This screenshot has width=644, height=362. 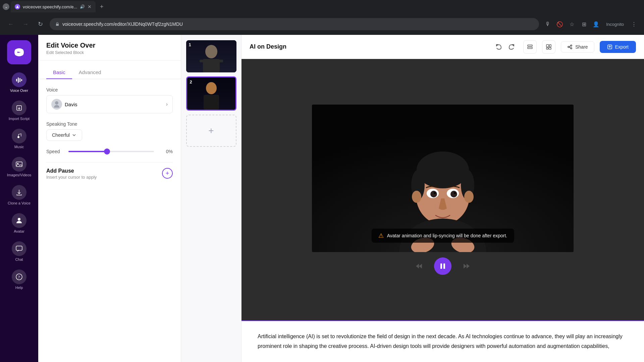 I want to click on tab-group-button: ⌄, so click(x=6, y=7).